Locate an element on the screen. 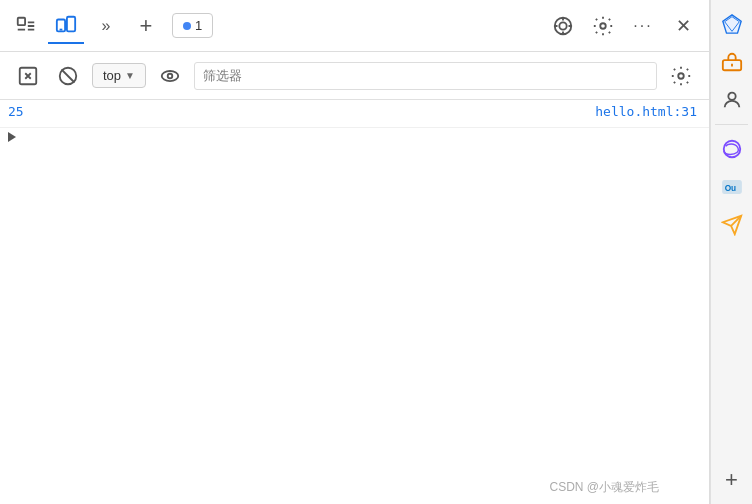  file-link: hello.html:31 is located at coordinates (652, 112).